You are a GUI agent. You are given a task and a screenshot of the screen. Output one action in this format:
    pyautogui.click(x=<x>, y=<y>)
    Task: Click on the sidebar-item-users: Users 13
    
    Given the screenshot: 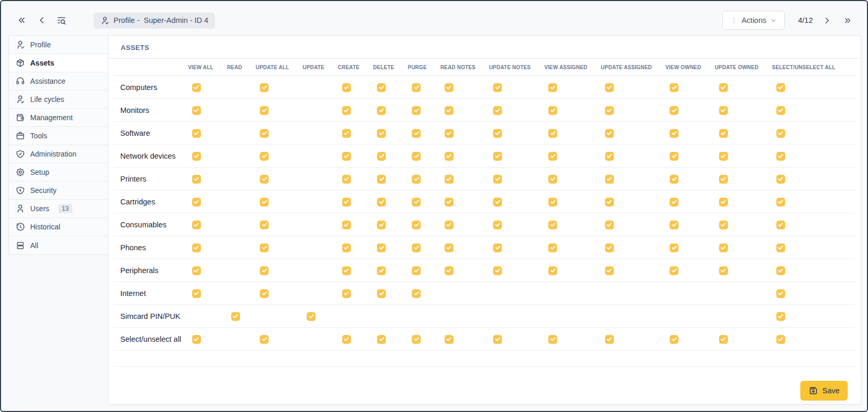 What is the action you would take?
    pyautogui.click(x=58, y=209)
    